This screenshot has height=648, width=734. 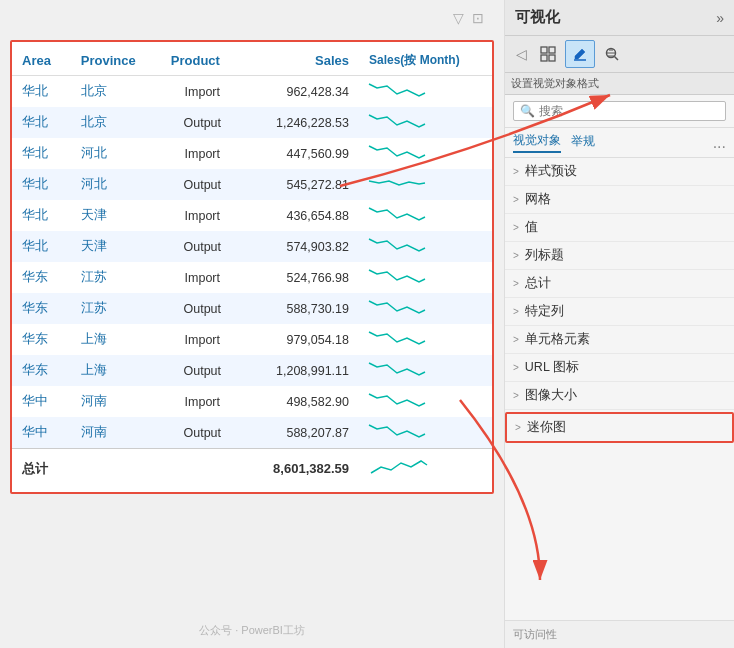 I want to click on col-header-sales: Sales, so click(x=302, y=61).